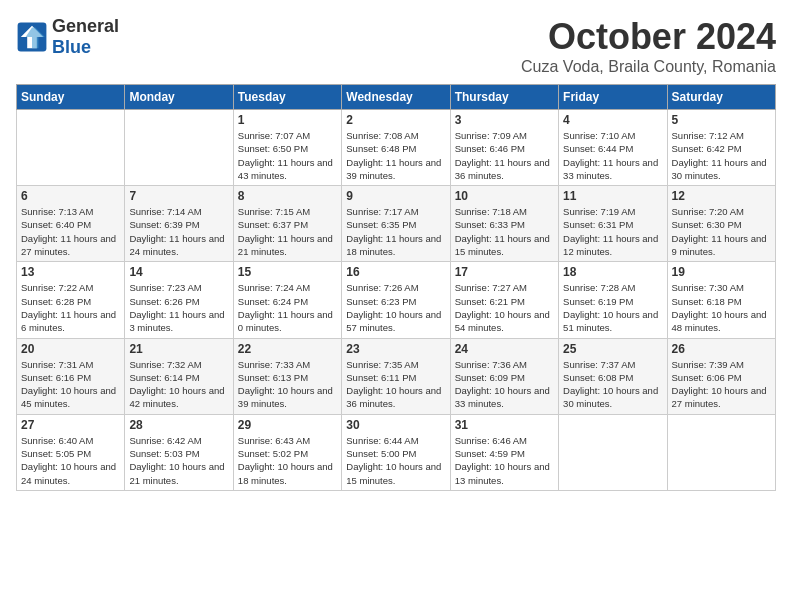 The width and height of the screenshot is (792, 612). Describe the element at coordinates (722, 272) in the screenshot. I see `day-number: 19` at that location.